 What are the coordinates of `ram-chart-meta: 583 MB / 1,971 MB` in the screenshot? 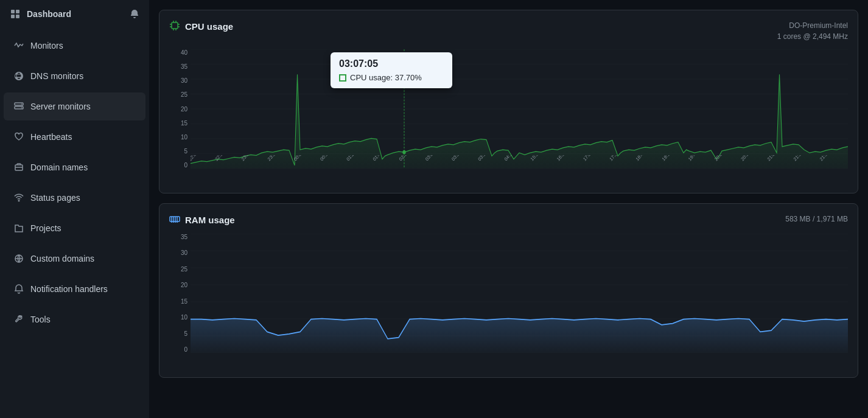 It's located at (817, 219).